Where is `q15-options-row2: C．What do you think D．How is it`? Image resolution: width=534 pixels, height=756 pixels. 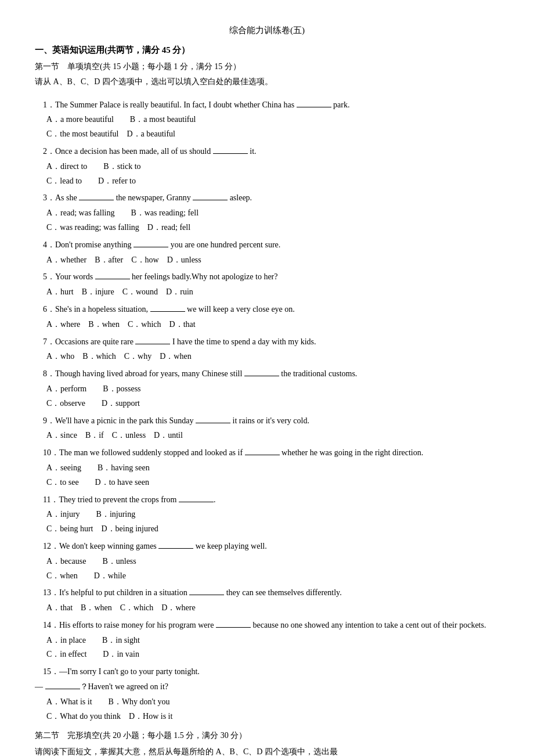 q15-options-row2: C．What do you think D．How is it is located at coordinates (273, 717).